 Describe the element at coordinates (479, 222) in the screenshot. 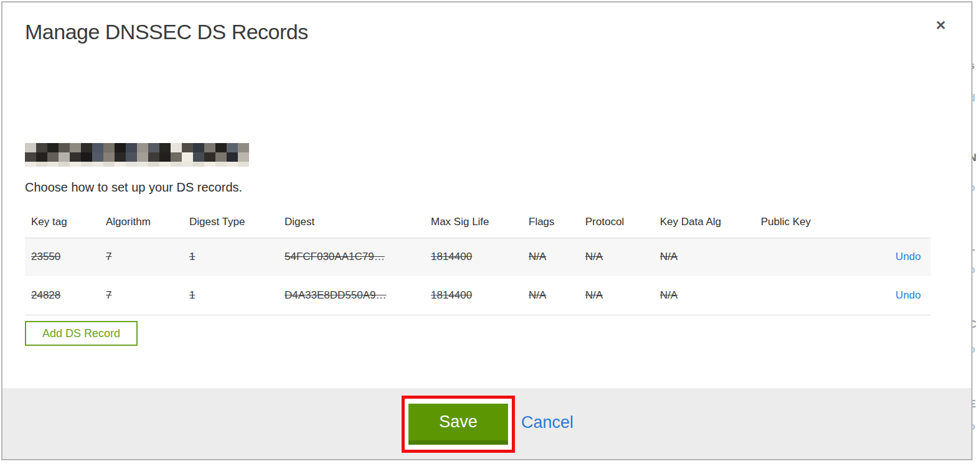

I see `column-header: Max Sig Life` at that location.